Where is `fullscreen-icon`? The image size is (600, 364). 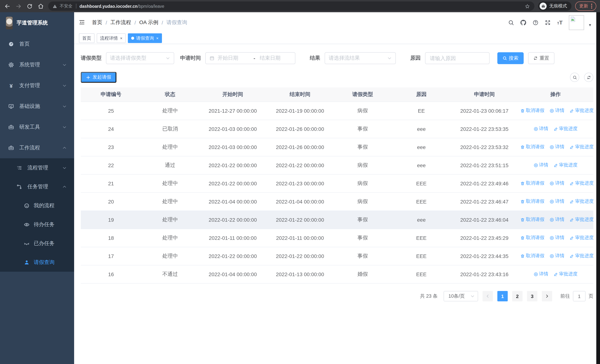 fullscreen-icon is located at coordinates (548, 22).